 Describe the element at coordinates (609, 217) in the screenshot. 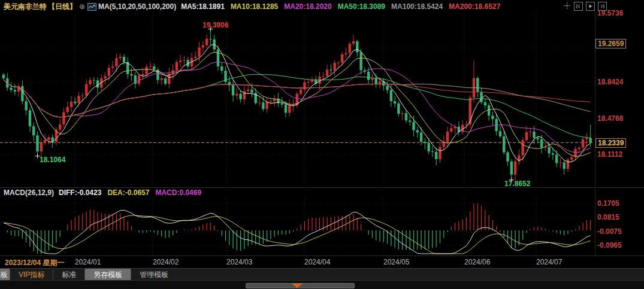

I see `macd-axis-label: 0.0815` at that location.